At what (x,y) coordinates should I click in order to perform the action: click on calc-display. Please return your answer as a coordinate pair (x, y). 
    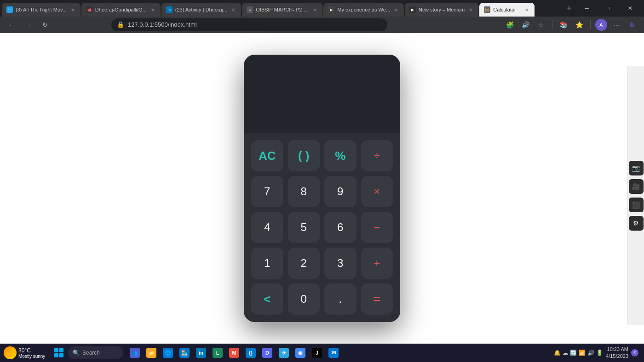
    Looking at the image, I should click on (322, 94).